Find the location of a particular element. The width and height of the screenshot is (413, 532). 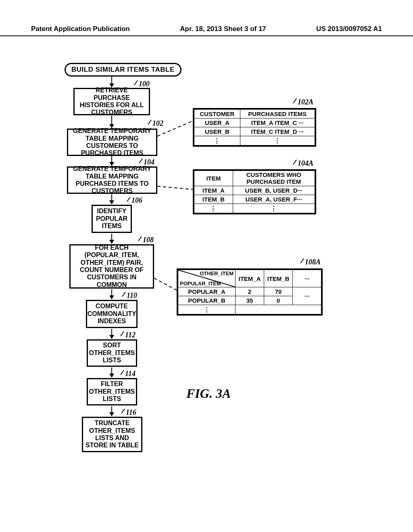

t102A-h2: PURCHASED ITEMS is located at coordinates (277, 114).